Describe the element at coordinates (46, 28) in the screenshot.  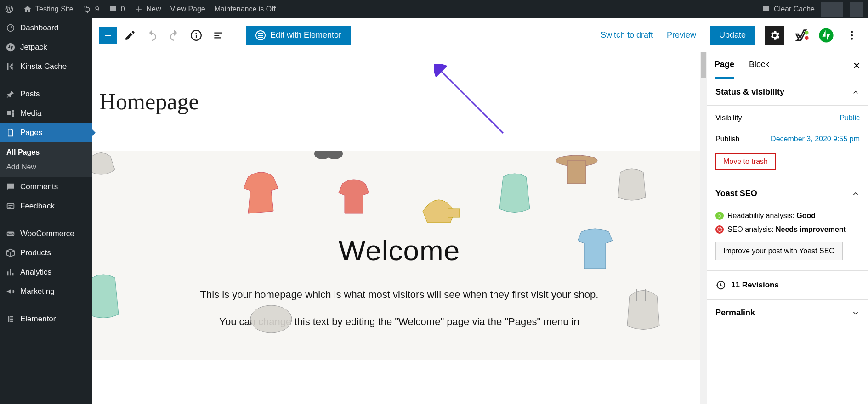
I see `sidebar-item-dashboard: Dashboard` at that location.